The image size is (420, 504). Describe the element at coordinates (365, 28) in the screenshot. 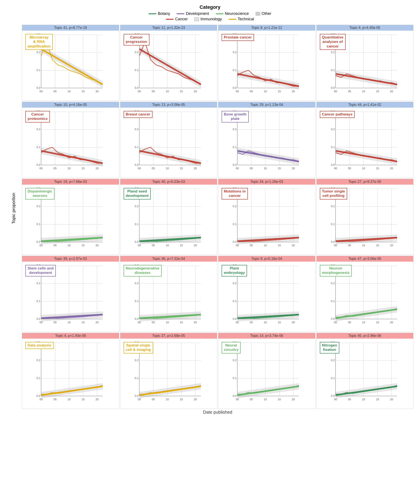

I see `panel-title: Topic 6, p=4.40e-05` at that location.